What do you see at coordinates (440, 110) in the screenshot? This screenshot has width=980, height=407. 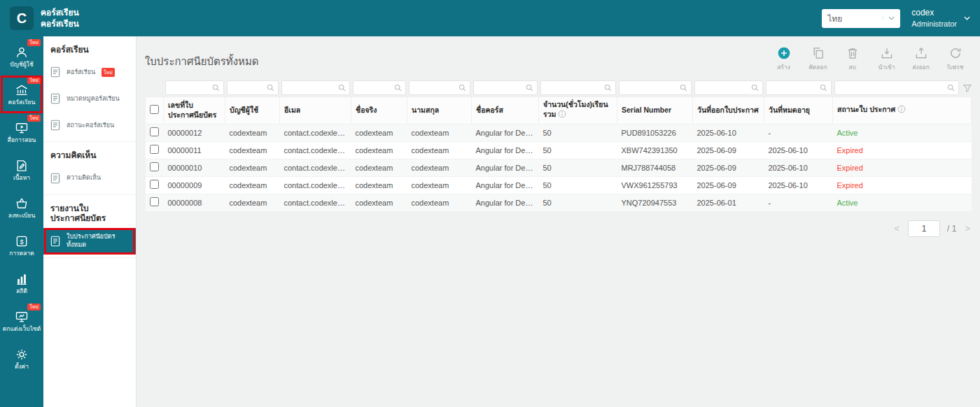 I see `col-last-name: นามสกุล` at bounding box center [440, 110].